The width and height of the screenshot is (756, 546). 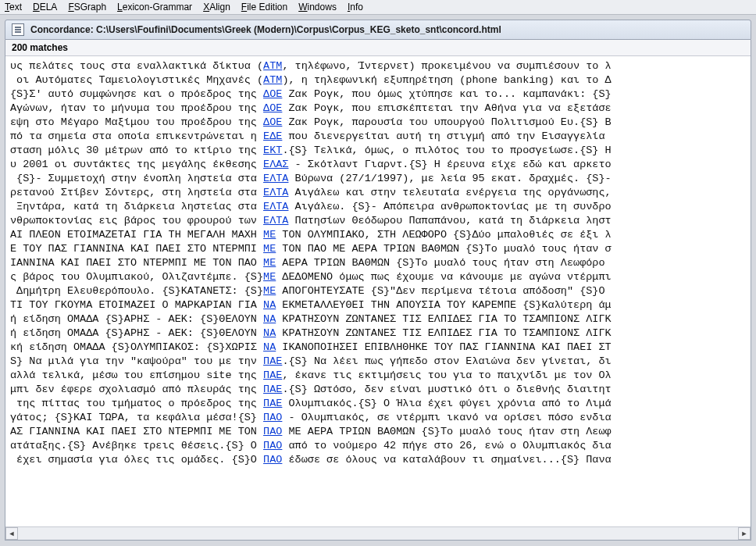 I want to click on concordance-row: ΑΣ ΓΙΑΝΝΙΝΑ ΚΑΙ ΠΑΕΙ ΣΤΟ ΝΤΕΡΜΠΙ ΜΕ ΤΟΝ …, so click(x=378, y=432).